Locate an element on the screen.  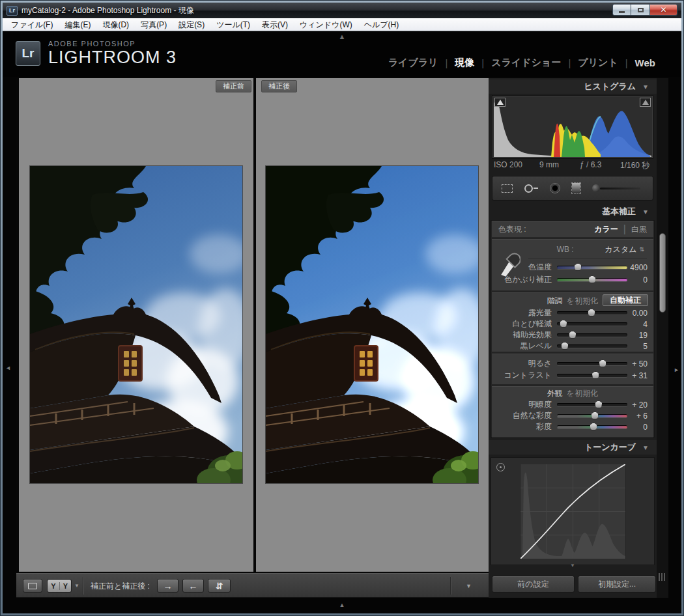
slider-value: 19 is located at coordinates (640, 335).